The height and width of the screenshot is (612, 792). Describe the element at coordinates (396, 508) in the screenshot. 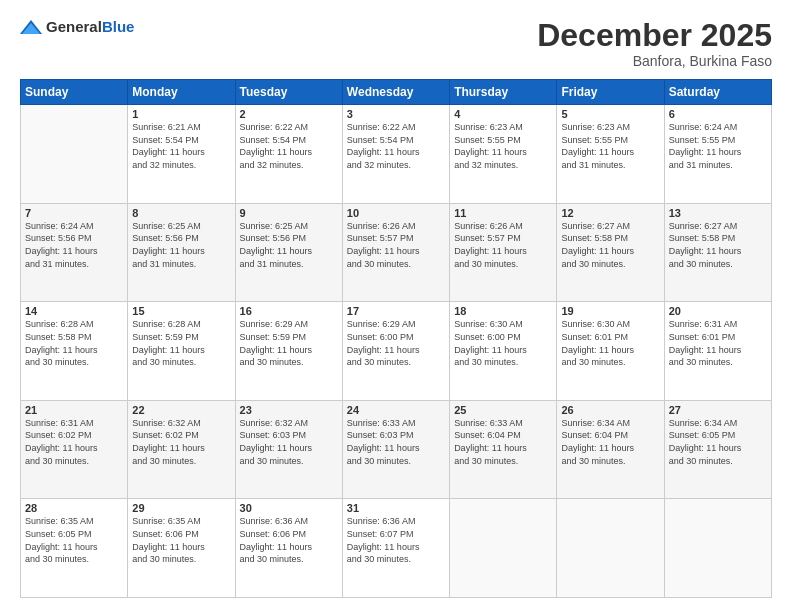

I see `day-number: 31` at that location.